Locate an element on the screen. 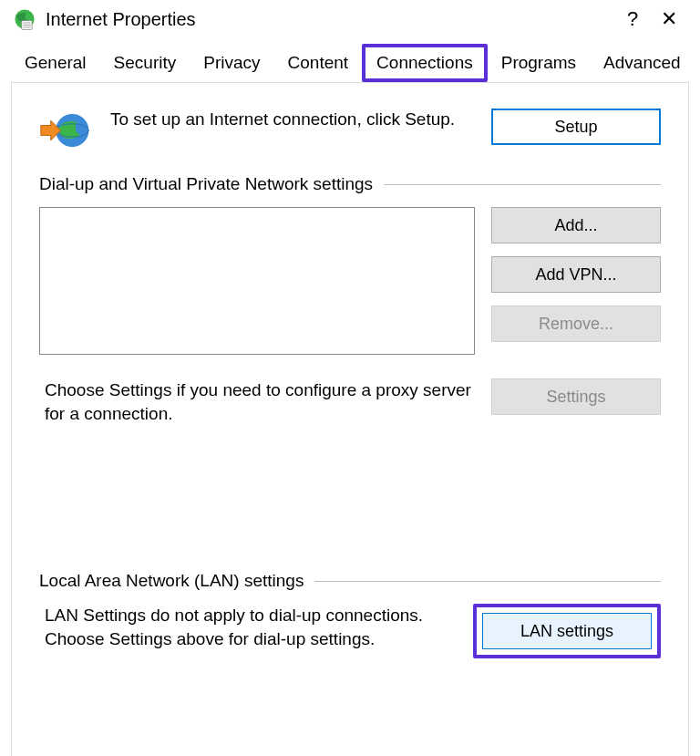 The width and height of the screenshot is (700, 756). settings-button: Settings is located at coordinates (576, 397).